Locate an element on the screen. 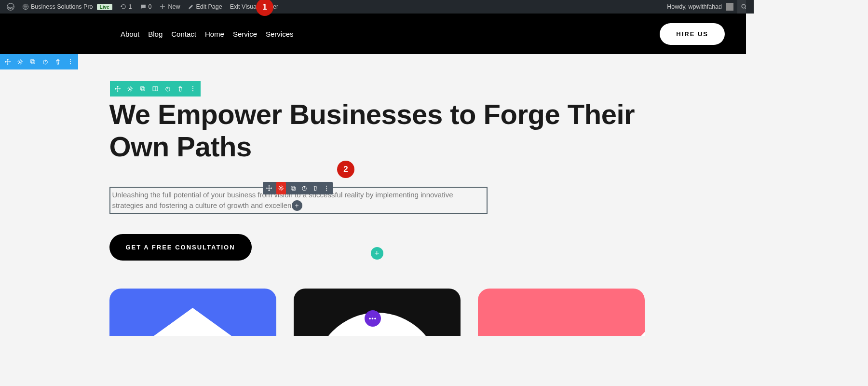 The image size is (868, 386). site-name-text: Business Solutions Pro is located at coordinates (62, 7).